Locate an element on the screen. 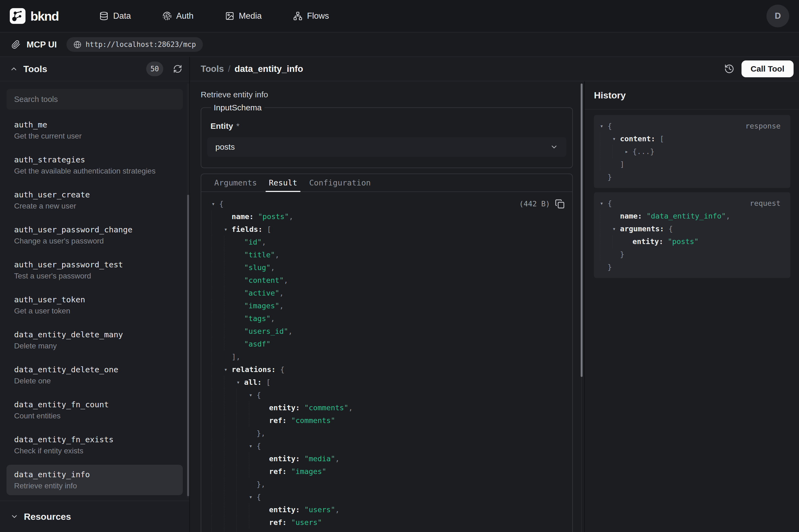 The image size is (799, 532). tool-list-item: data_entity_infoRetrieve entity info is located at coordinates (95, 480).